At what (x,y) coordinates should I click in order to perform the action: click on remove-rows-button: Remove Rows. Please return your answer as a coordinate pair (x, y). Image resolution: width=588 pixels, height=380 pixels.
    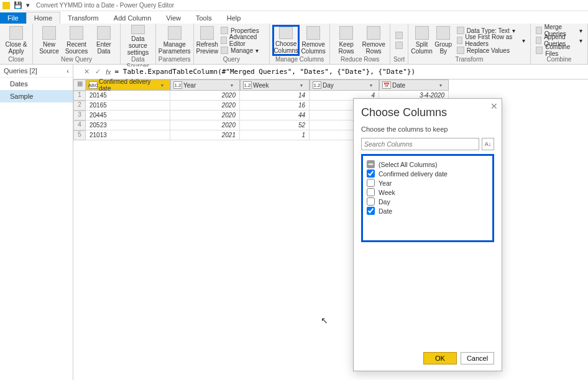
    Looking at the image, I should click on (374, 40).